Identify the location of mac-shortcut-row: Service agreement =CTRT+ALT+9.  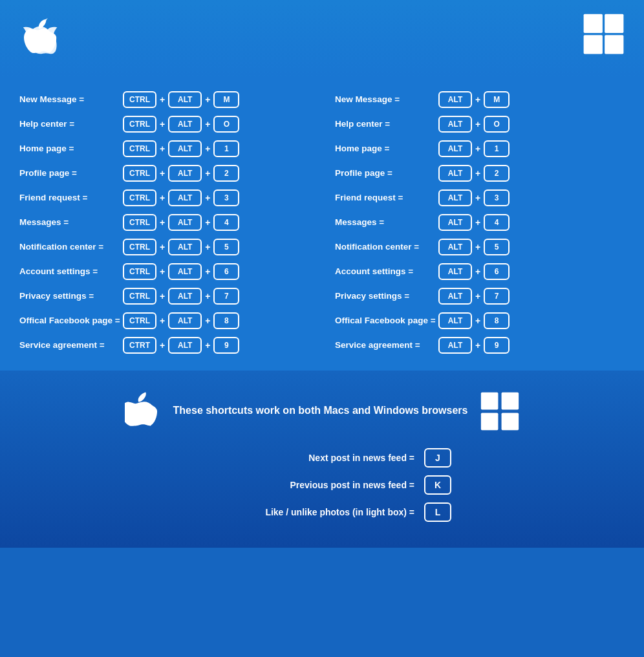
(164, 345).